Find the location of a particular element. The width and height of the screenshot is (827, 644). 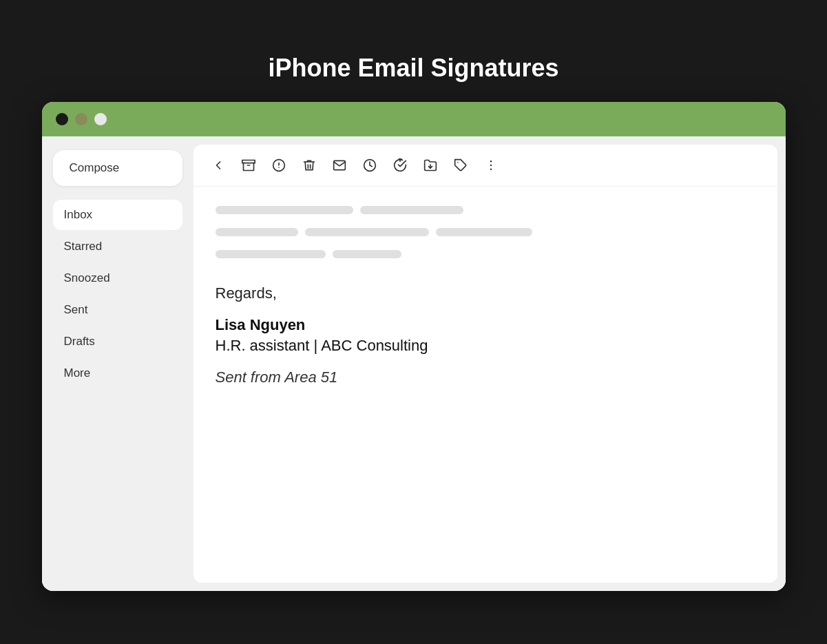

signature-device: Sent from Area 51 is located at coordinates (485, 377).